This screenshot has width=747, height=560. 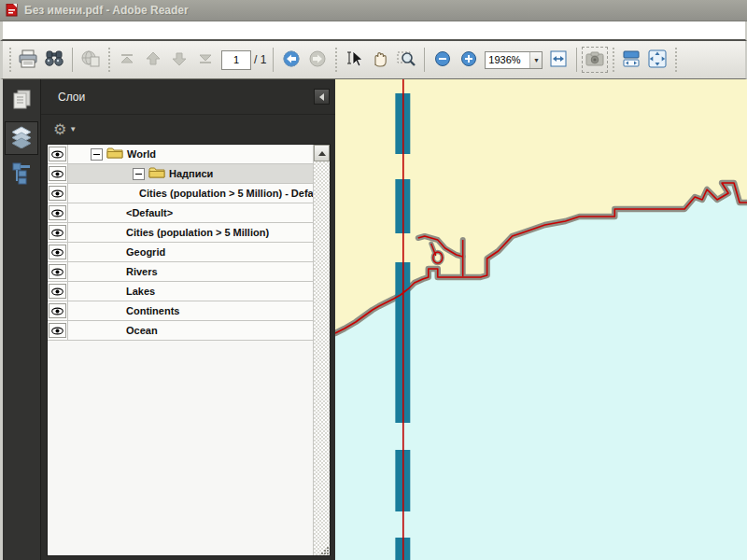 I want to click on layer-label: Cities (population > 5 Million) - Defaul…, so click(x=226, y=193).